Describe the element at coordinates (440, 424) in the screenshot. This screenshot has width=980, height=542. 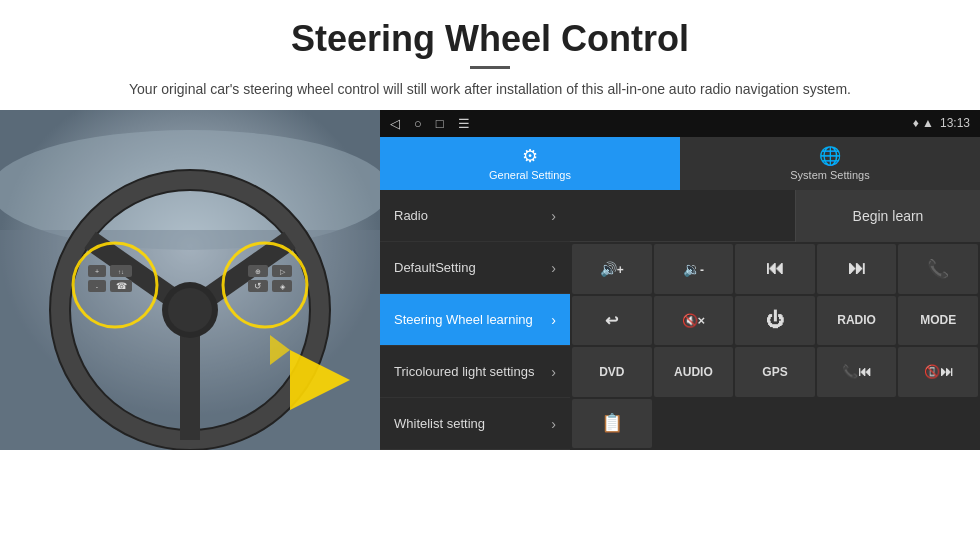
I see `menu-whitelist-label: Whitelist setting` at that location.